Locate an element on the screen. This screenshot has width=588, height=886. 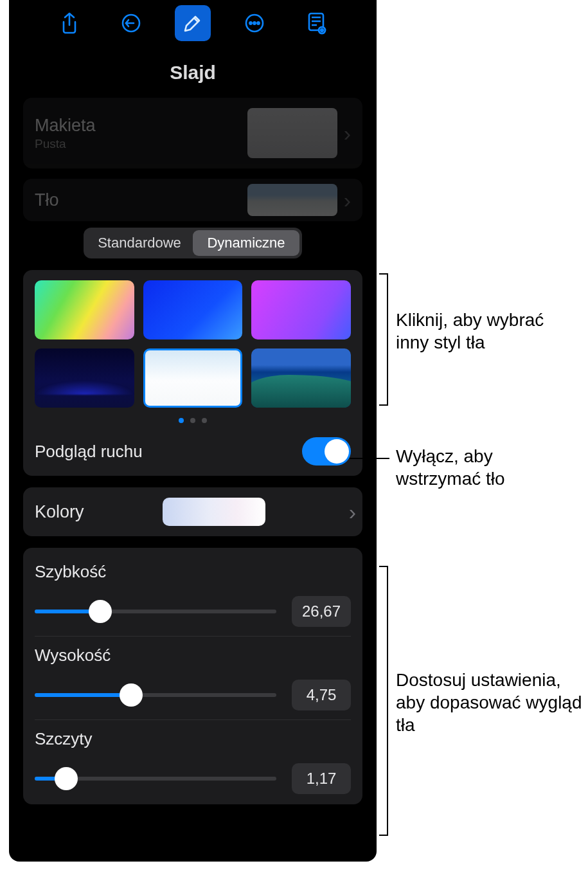
height-slider is located at coordinates (156, 695).